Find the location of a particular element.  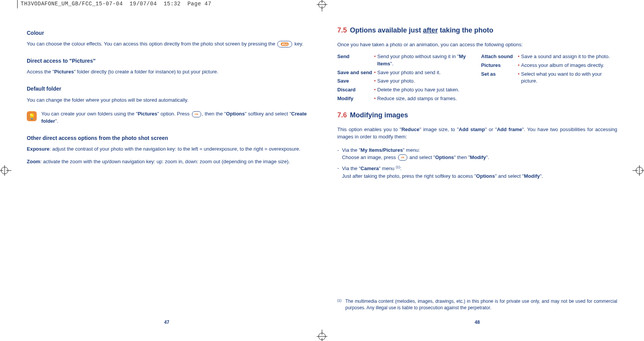

crop-mark-bottom-icon is located at coordinates (322, 335).